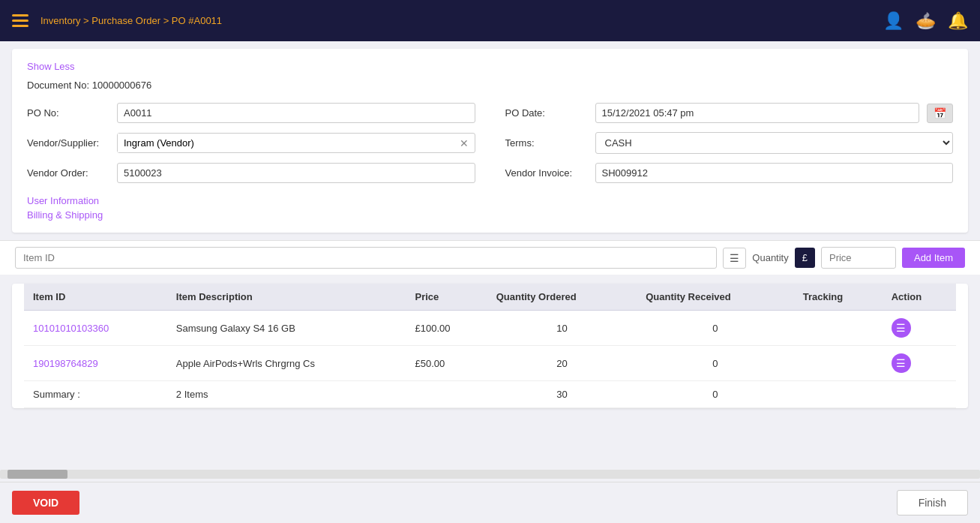 The image size is (980, 523). What do you see at coordinates (490, 21) in the screenshot?
I see `app-header: Inventory > Purchase Order > PO #A0011 👤…` at bounding box center [490, 21].